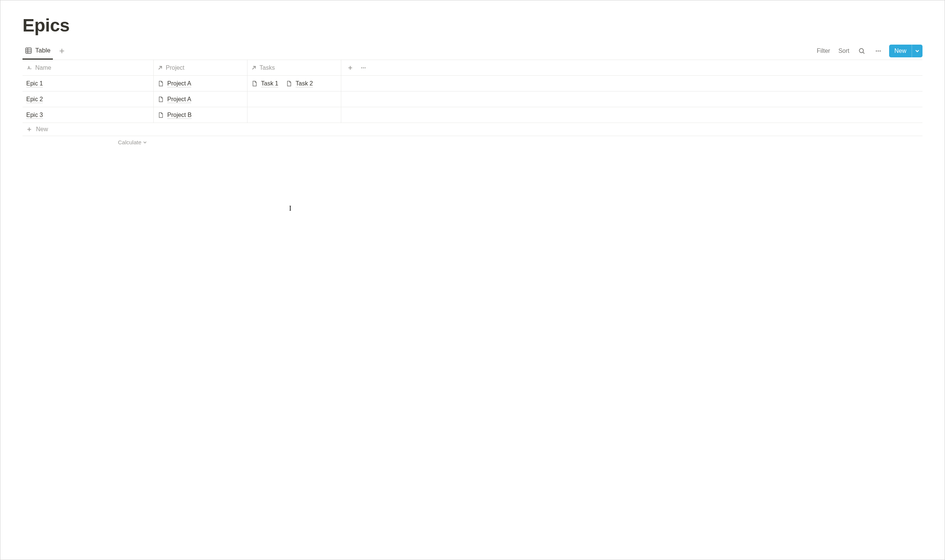 Image resolution: width=945 pixels, height=560 pixels. What do you see at coordinates (363, 68) in the screenshot?
I see `column-more-button` at bounding box center [363, 68].